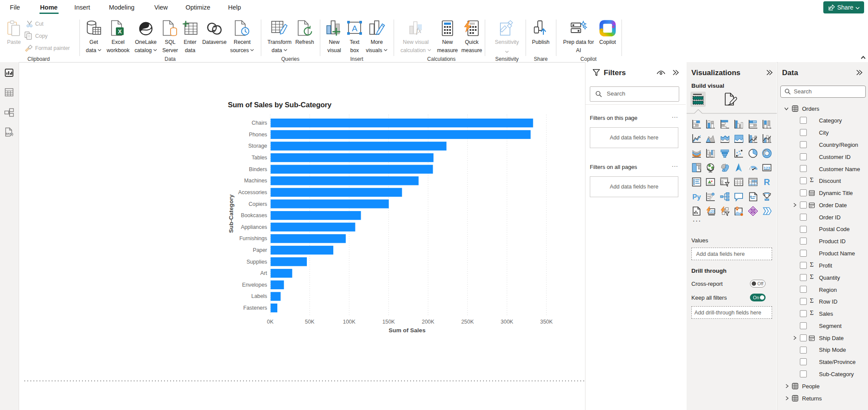 This screenshot has height=410, width=868. What do you see at coordinates (254, 227) in the screenshot?
I see `svg-text: Appliances` at bounding box center [254, 227].